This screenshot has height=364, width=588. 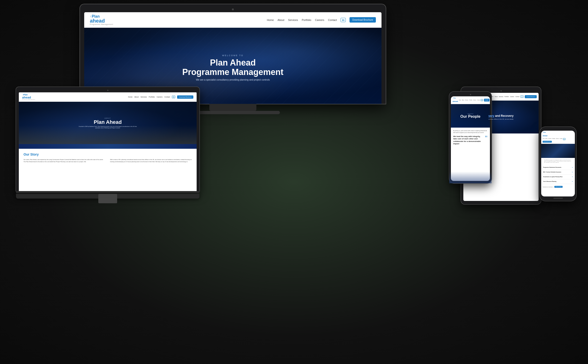 I want to click on laptop-trackpad, so click(x=108, y=198).